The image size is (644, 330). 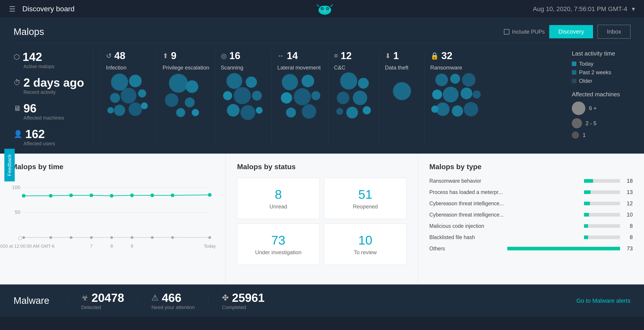 I want to click on data-theft-icon: ⬇, so click(x=388, y=56).